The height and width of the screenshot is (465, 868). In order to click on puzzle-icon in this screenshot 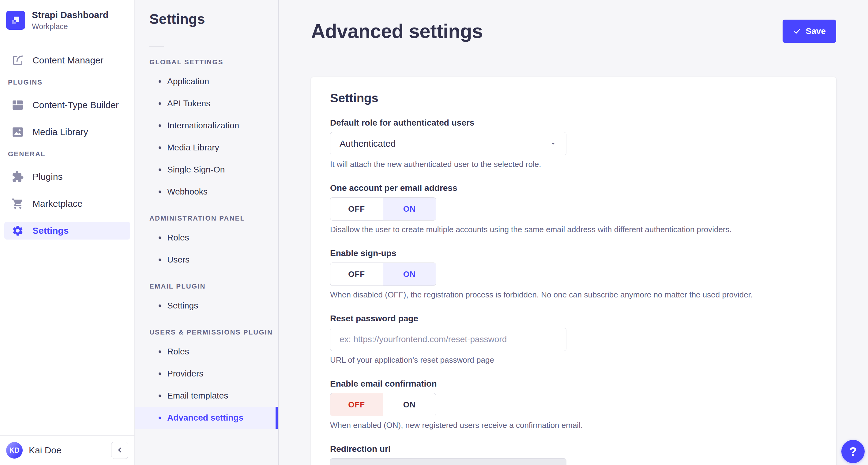, I will do `click(18, 177)`.